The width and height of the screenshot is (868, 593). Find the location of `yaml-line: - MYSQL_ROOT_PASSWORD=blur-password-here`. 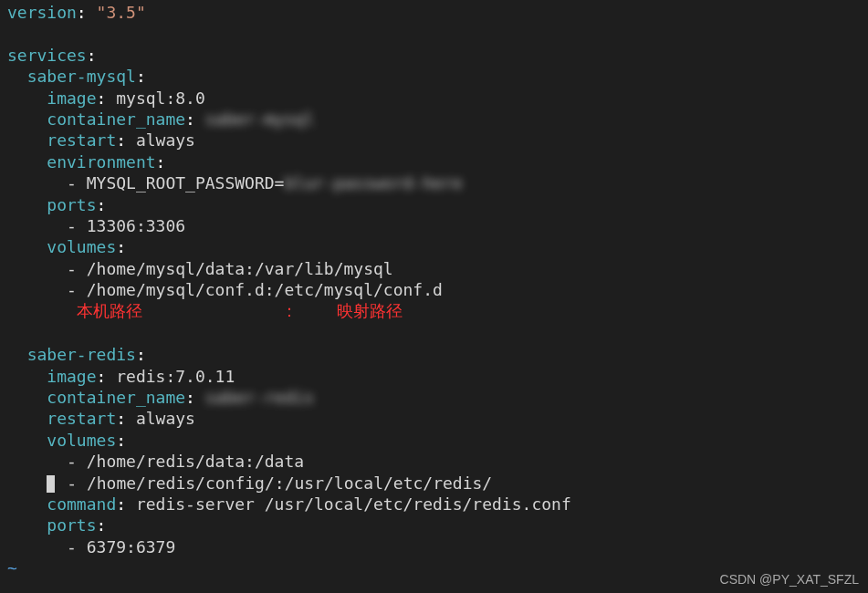

yaml-line: - MYSQL_ROOT_PASSWORD=blur-password-here is located at coordinates (434, 182).